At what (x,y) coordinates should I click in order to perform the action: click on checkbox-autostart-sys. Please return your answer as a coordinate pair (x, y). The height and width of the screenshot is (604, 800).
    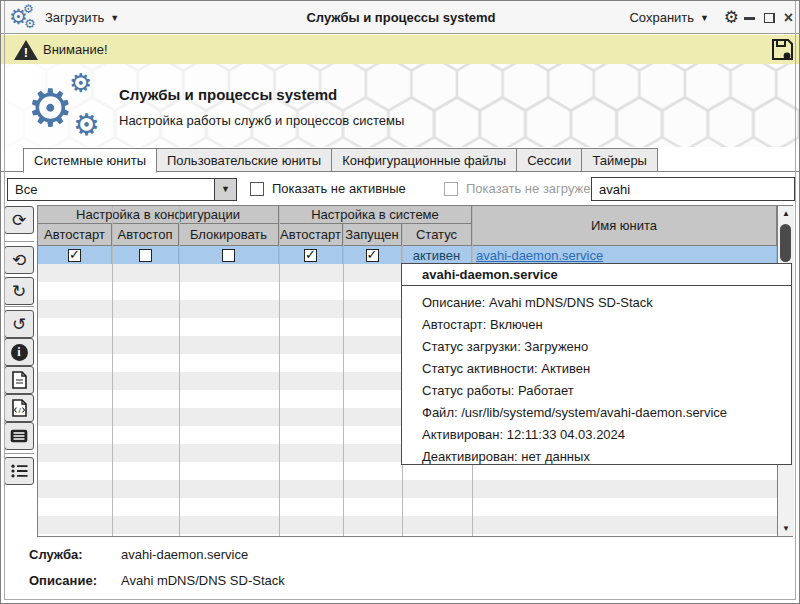
    Looking at the image, I should click on (310, 256).